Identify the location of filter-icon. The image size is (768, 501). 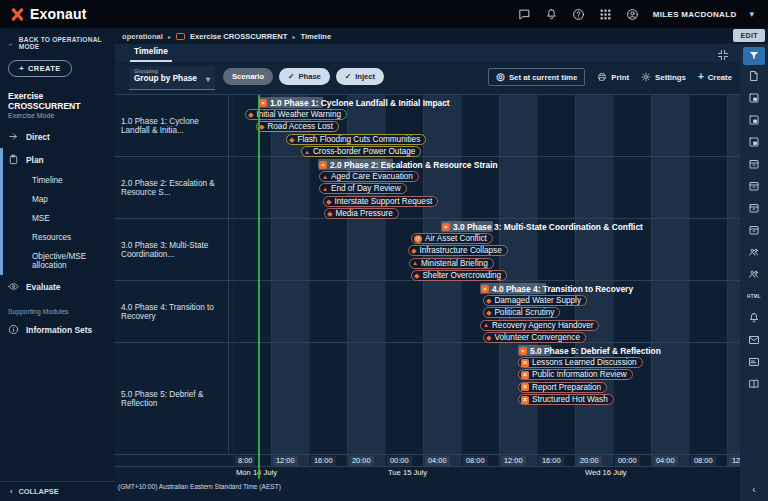
(754, 56).